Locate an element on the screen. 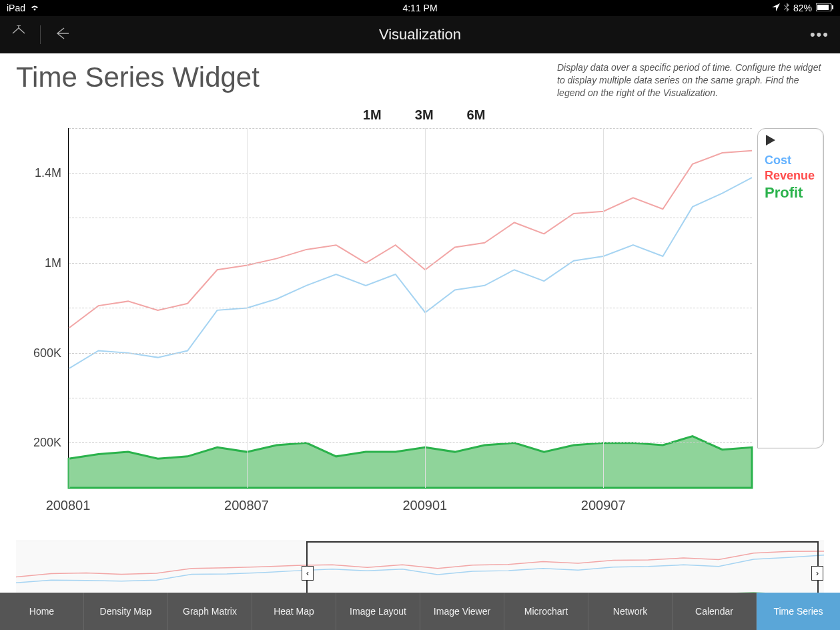  range-1m: 1M is located at coordinates (372, 115).